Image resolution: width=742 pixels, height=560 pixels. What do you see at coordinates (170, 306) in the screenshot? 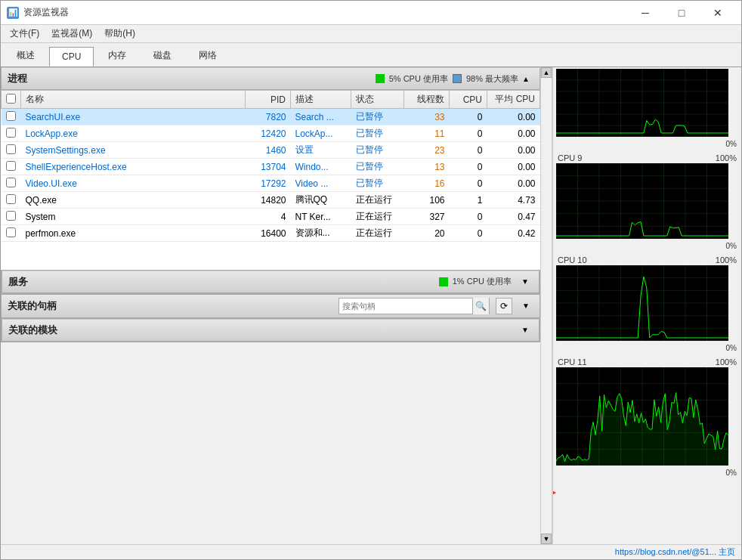
I see `handles-title: 关联的句柄` at bounding box center [170, 306].